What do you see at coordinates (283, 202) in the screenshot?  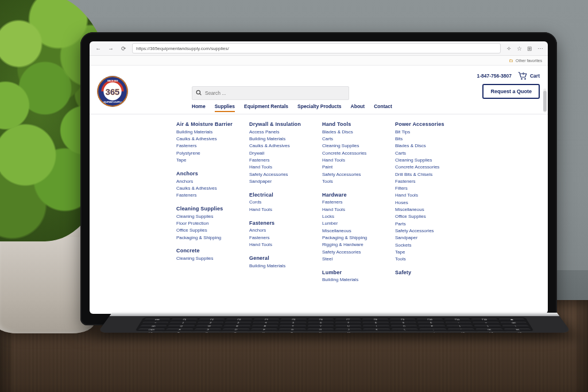 I see `category-link: Cords` at bounding box center [283, 202].